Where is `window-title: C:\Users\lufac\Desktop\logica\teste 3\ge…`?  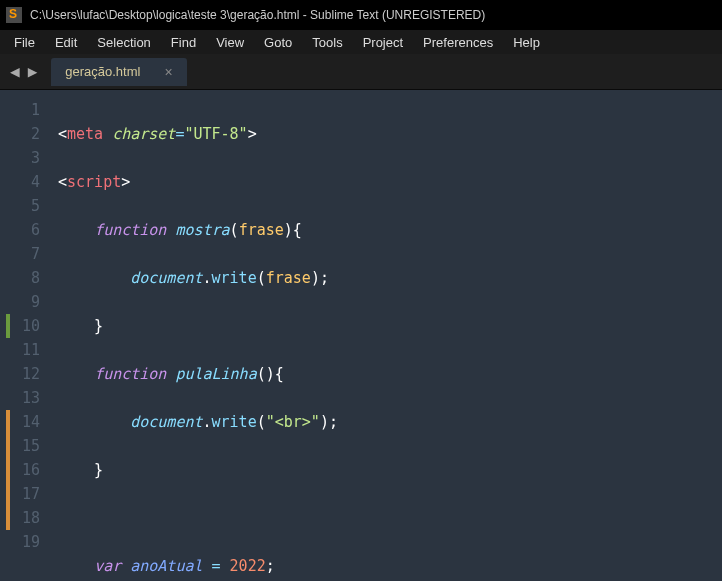 window-title: C:\Users\lufac\Desktop\logica\teste 3\ge… is located at coordinates (258, 15).